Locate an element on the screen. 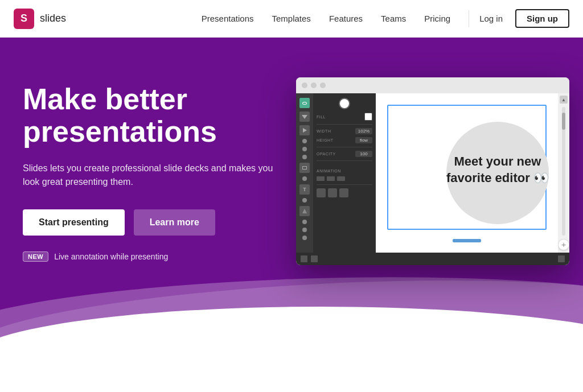 This screenshot has height=392, width=583. titlebar-dot-yellow is located at coordinates (314, 85).